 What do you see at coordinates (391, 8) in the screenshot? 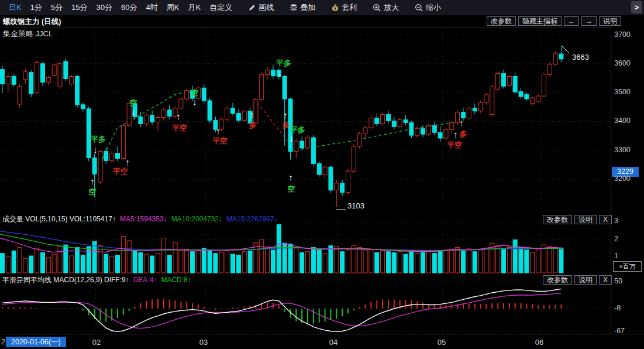
I see `tool-label: 放大` at bounding box center [391, 8].